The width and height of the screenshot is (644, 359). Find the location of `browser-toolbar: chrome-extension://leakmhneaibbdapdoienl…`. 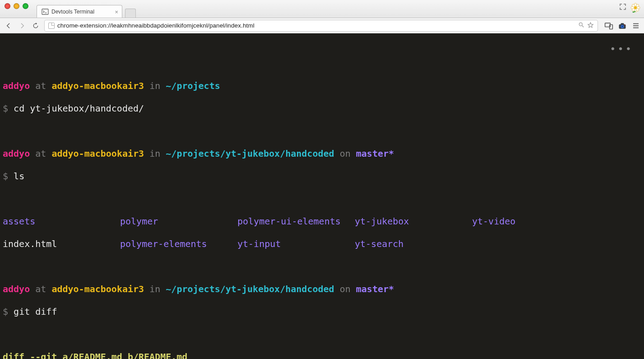

browser-toolbar: chrome-extension://leakmhneaibbdapdoienl… is located at coordinates (322, 26).